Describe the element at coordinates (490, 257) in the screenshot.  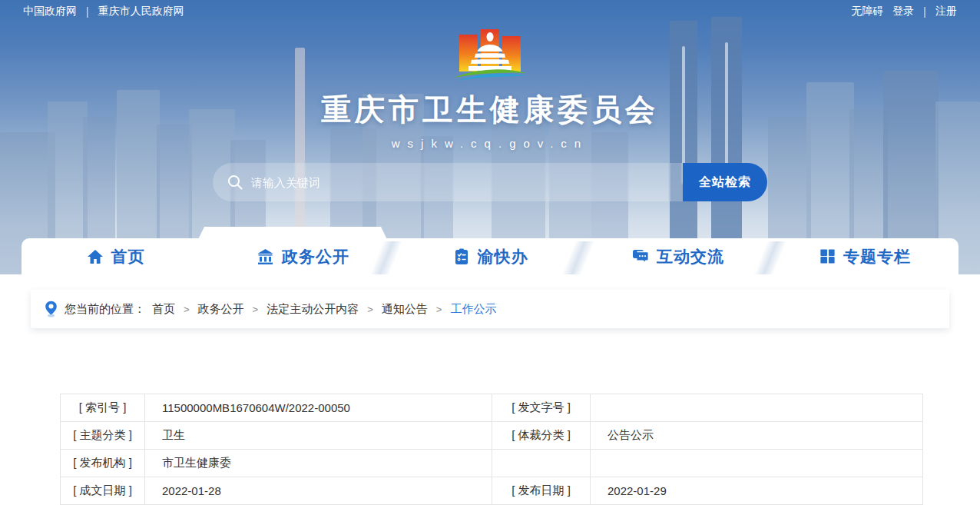
I see `main-nav: 首页 政务公开` at that location.